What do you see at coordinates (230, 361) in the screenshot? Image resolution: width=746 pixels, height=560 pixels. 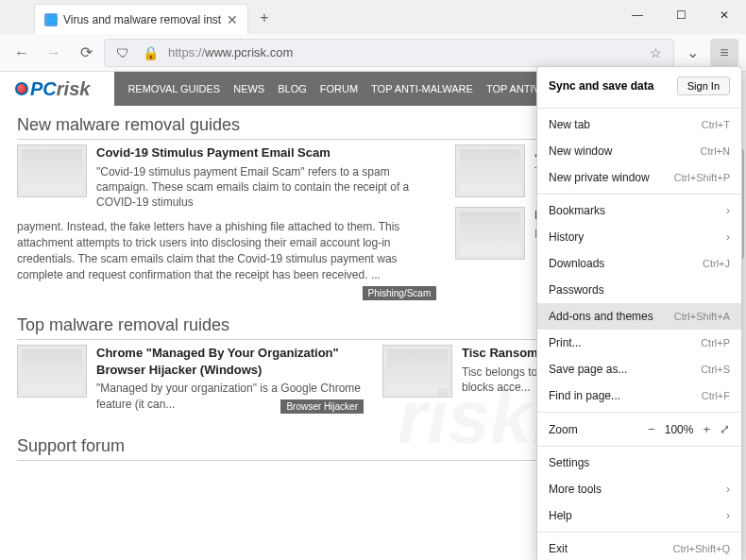 I see `article-title: Chrome "Managed By Your Organization" Br…` at bounding box center [230, 361].